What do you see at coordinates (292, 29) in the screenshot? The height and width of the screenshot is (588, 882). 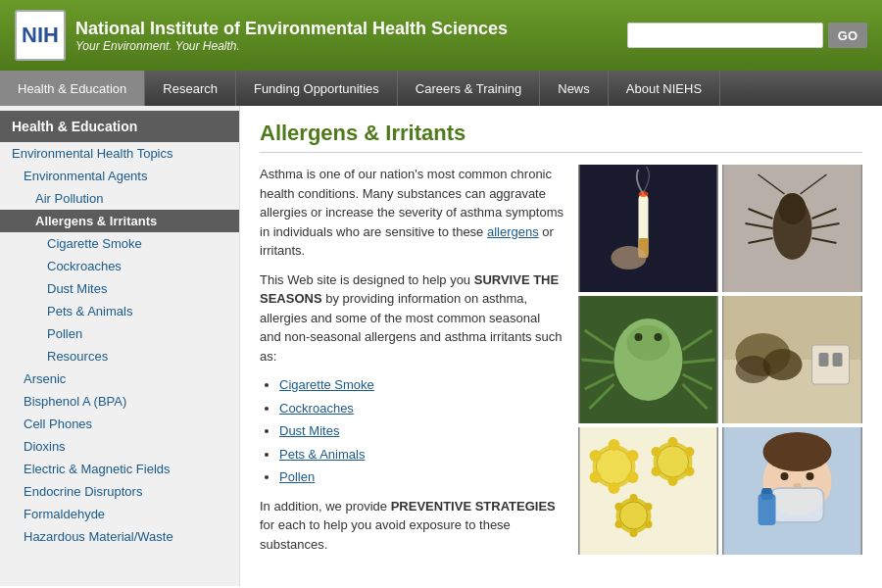 I see `header-title: National Institute of Environmental Heal…` at bounding box center [292, 29].